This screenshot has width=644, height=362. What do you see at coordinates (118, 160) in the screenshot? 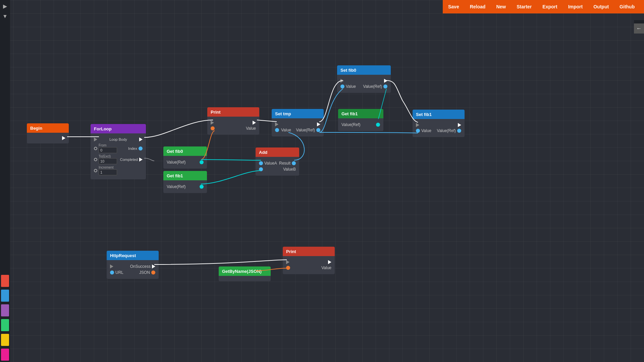
I see `forloop-to-row: To(Excl) Completed` at bounding box center [118, 160].